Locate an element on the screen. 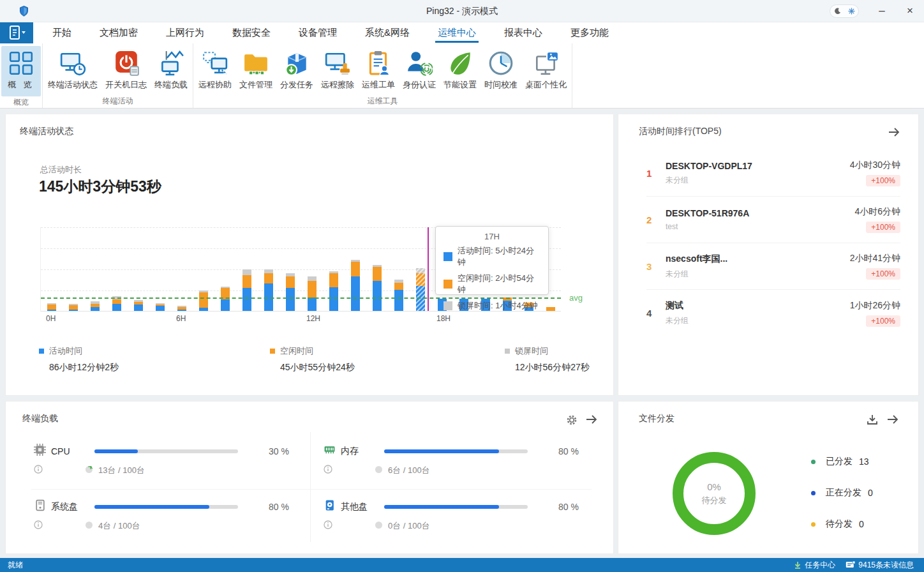 Image resolution: width=924 pixels, height=572 pixels. load-row-main: 系统盘80 % is located at coordinates (168, 507).